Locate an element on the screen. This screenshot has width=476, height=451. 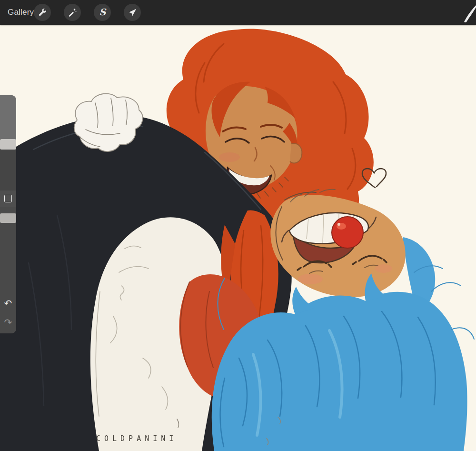
brush-size-slider is located at coordinates (8, 117).